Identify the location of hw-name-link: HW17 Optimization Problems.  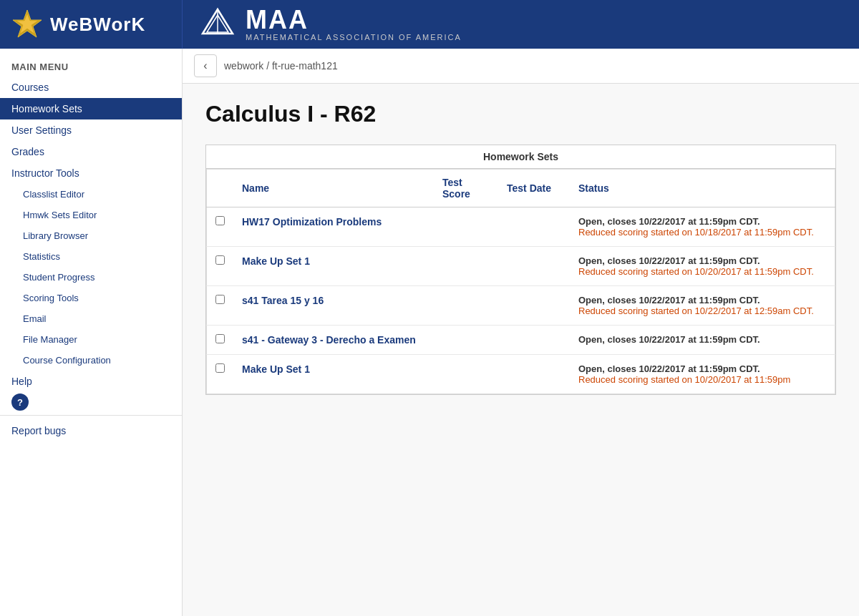
(312, 222).